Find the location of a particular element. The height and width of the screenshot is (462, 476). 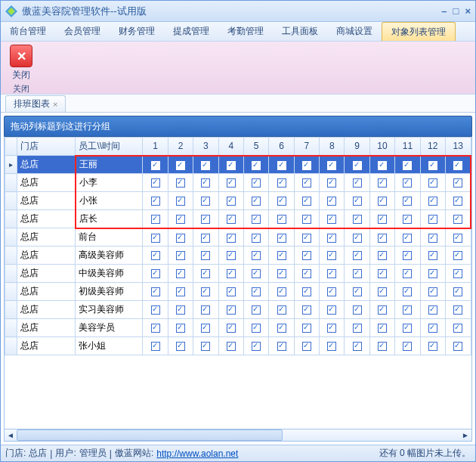

col-time: 8 is located at coordinates (332, 147).